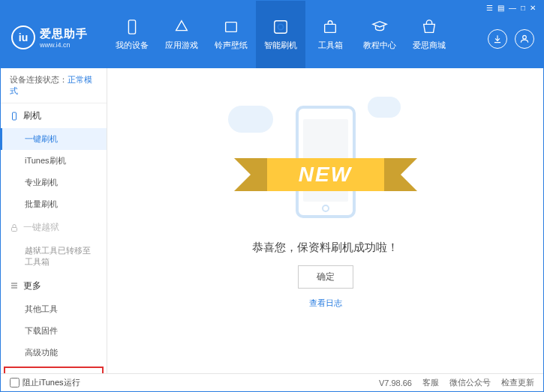 The width and height of the screenshot is (544, 392). What do you see at coordinates (64, 37) in the screenshot?
I see `logo-text: 爱思助手 www.i4.cn` at bounding box center [64, 37].